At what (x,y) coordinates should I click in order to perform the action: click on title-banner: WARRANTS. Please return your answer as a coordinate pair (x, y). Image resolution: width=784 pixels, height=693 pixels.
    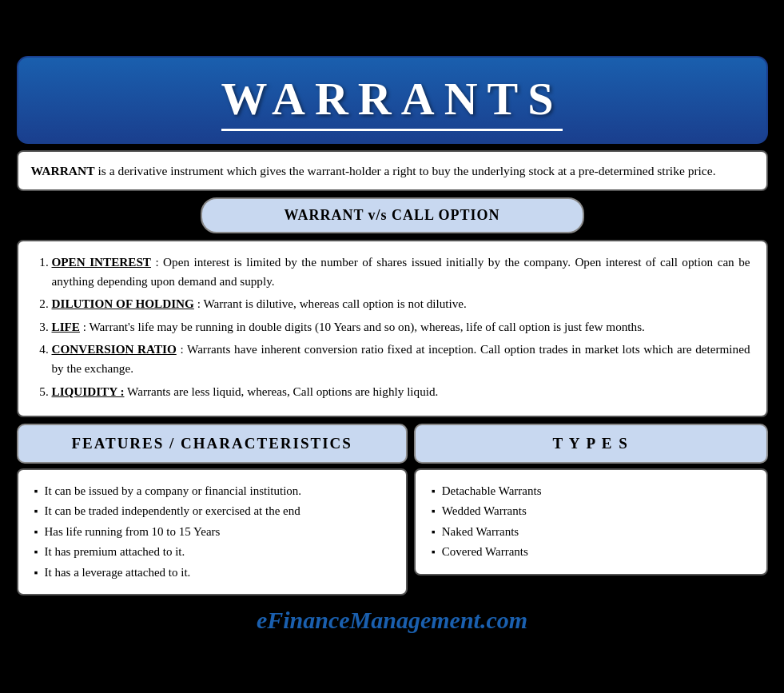
    Looking at the image, I should click on (392, 100).